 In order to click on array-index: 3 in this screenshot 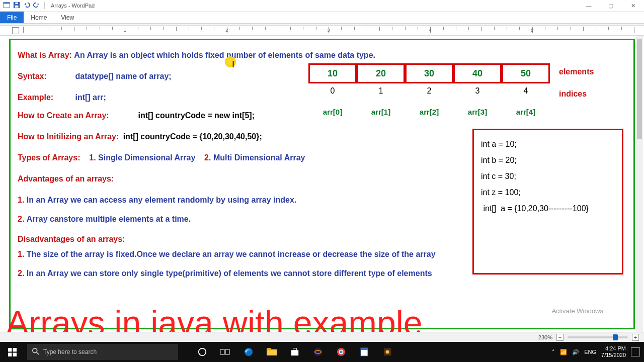, I will do `click(477, 91)`.